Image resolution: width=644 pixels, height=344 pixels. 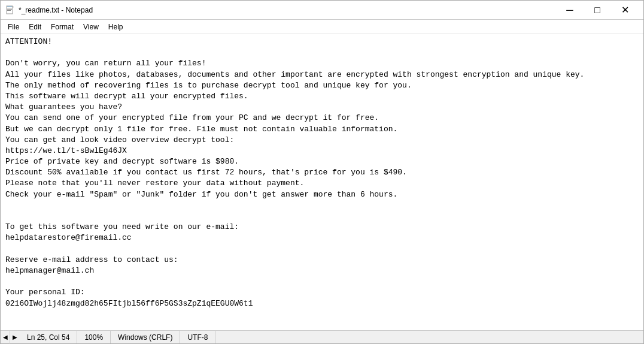 What do you see at coordinates (597, 10) in the screenshot?
I see `window-controls: ─ □ ✕` at bounding box center [597, 10].